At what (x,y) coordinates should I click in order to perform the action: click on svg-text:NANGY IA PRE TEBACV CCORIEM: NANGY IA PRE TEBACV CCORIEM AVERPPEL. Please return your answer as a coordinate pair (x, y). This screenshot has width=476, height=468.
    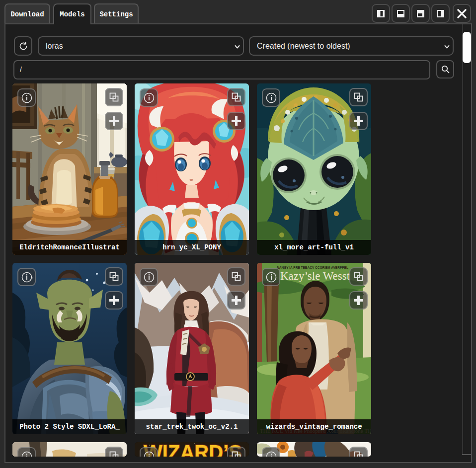
    Looking at the image, I should click on (313, 267).